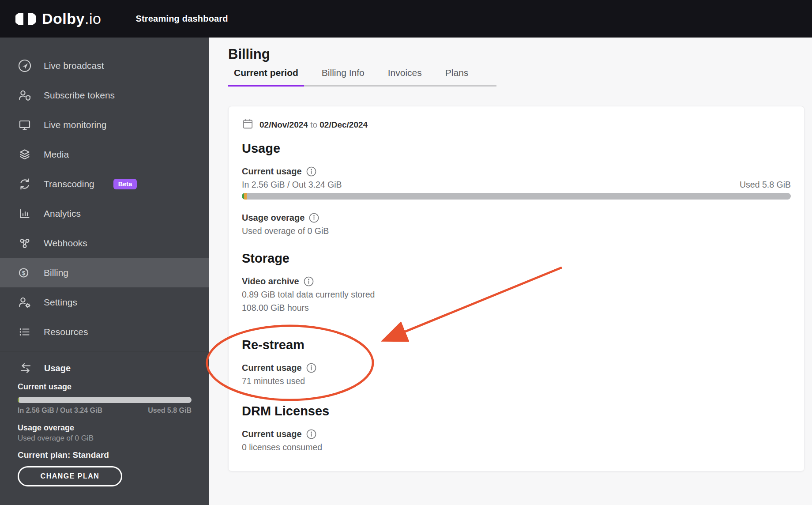 The width and height of the screenshot is (812, 505). Describe the element at coordinates (516, 295) in the screenshot. I see `storage-stored-value: 0.89 GiB total data currently stored` at that location.